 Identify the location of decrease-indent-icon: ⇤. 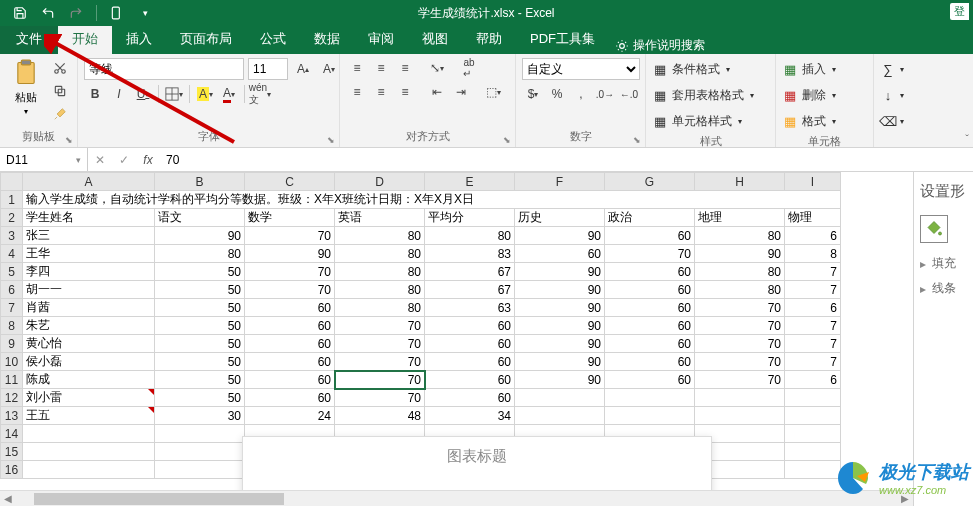
(437, 92).